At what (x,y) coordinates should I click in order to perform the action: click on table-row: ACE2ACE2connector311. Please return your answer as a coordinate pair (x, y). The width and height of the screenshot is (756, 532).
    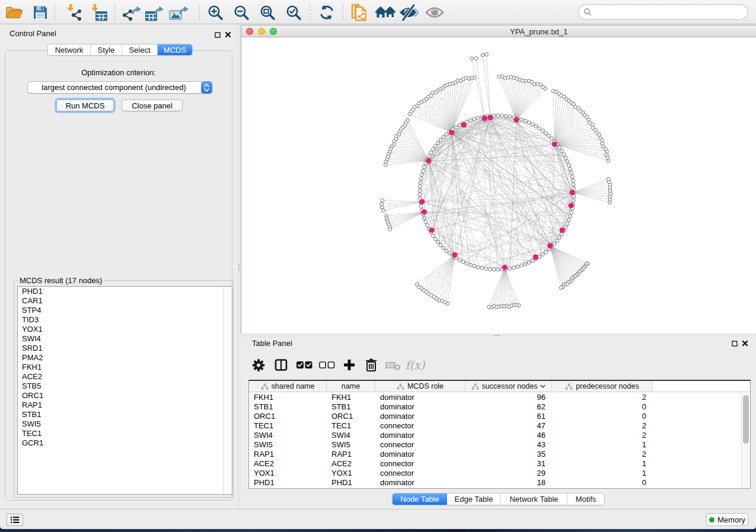
    Looking at the image, I should click on (499, 464).